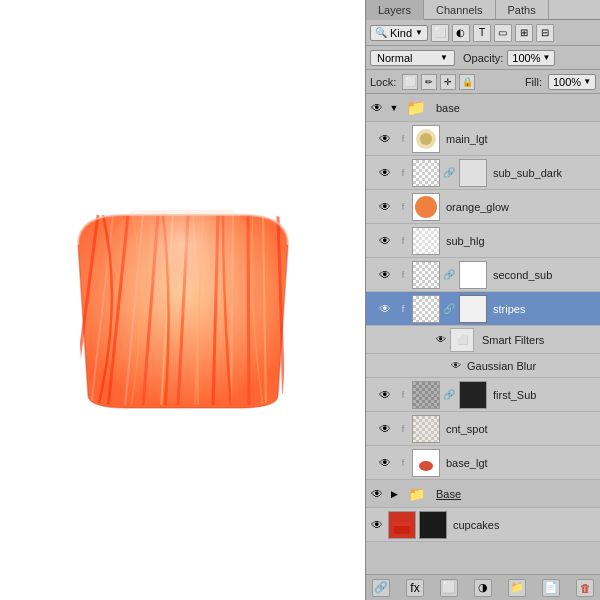  Describe the element at coordinates (503, 33) in the screenshot. I see `filter-shape-btn: ▭` at that location.